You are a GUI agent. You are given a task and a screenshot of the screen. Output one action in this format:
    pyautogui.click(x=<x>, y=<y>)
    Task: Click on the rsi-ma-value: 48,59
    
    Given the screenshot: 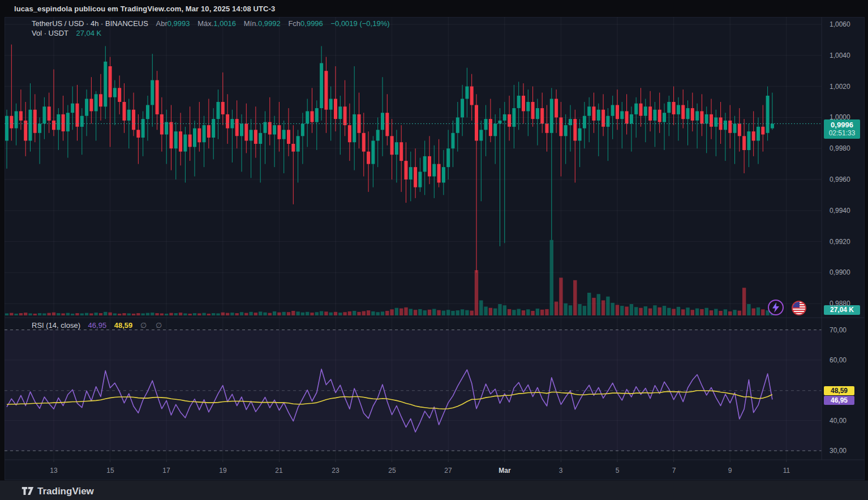 What is the action you would take?
    pyautogui.click(x=123, y=325)
    